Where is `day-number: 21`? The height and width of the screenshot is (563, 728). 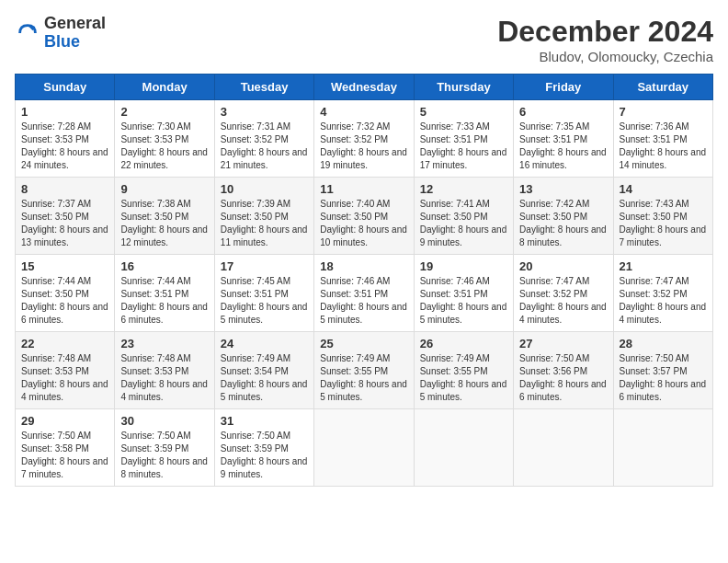
day-number: 21 is located at coordinates (664, 267).